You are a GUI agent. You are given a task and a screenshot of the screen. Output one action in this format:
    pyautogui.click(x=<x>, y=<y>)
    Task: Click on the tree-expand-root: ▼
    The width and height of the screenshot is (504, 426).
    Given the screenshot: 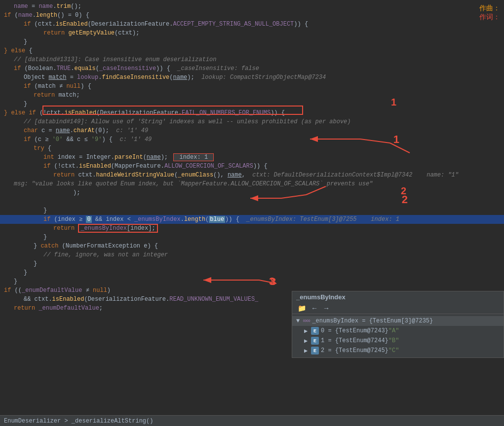 What is the action you would take?
    pyautogui.click(x=300, y=321)
    